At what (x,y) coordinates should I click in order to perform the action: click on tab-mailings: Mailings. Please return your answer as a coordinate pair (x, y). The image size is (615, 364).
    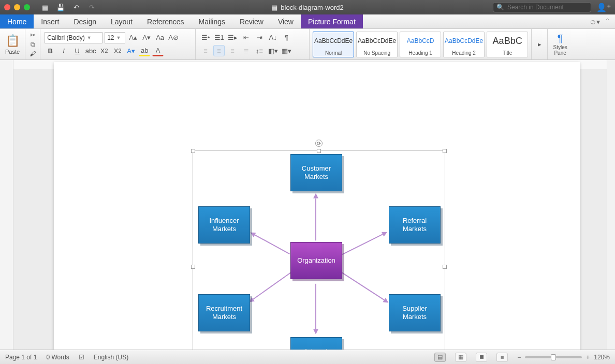
    Looking at the image, I should click on (212, 22).